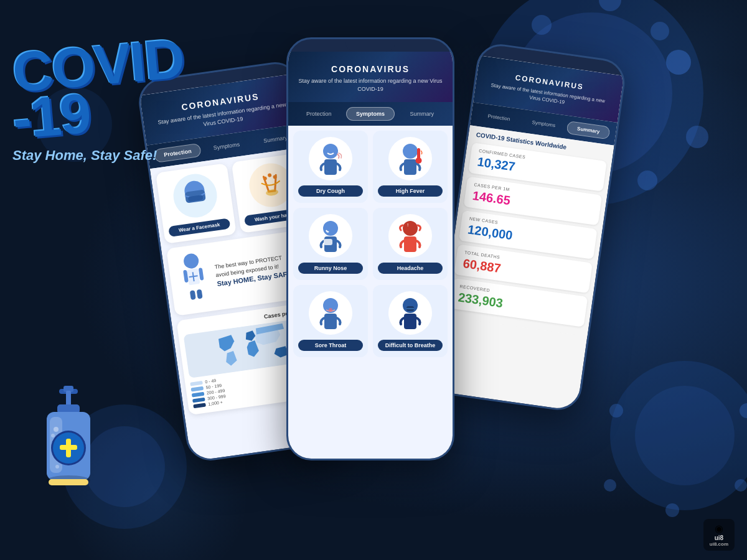  Describe the element at coordinates (370, 77) in the screenshot. I see `phone-header-center: CORONAVIRUS Stay aware of the latest inf…` at that location.